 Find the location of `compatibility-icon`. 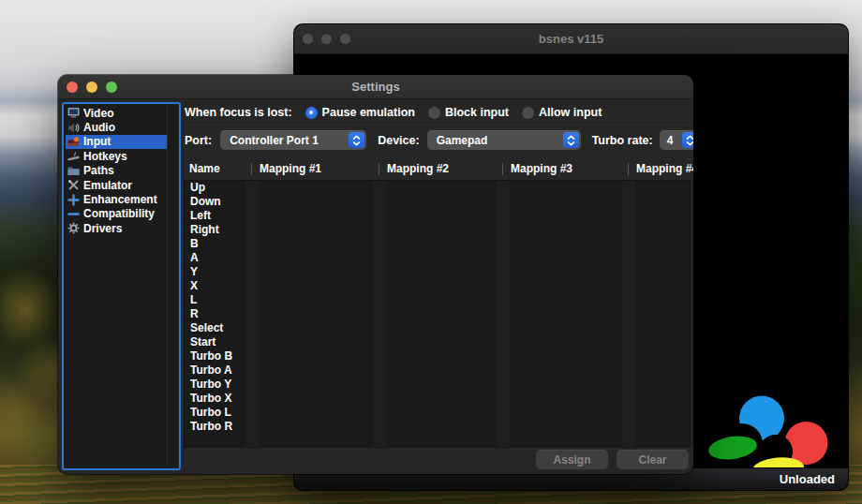

compatibility-icon is located at coordinates (73, 214).